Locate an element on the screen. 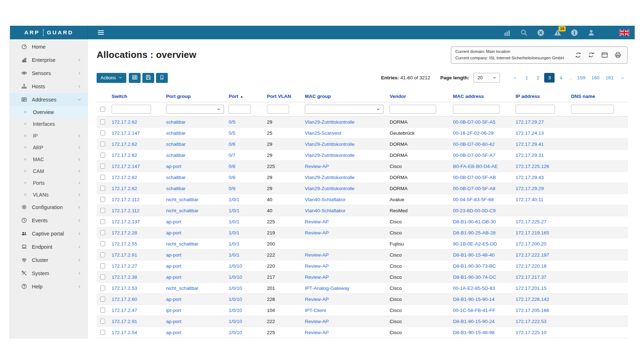  sidebar-item-hosts: Hosts is located at coordinates (49, 86).